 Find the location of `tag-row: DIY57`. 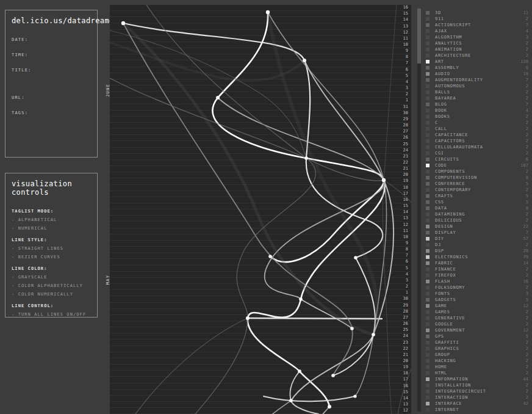

tag-row: DIY57 is located at coordinates (477, 239).